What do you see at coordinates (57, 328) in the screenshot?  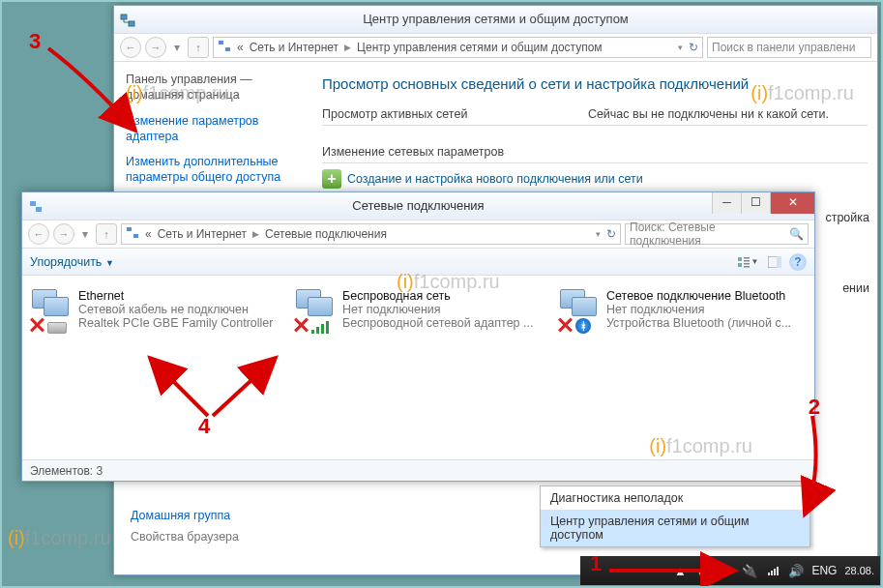 I see `ethernet-adapter-icon` at bounding box center [57, 328].